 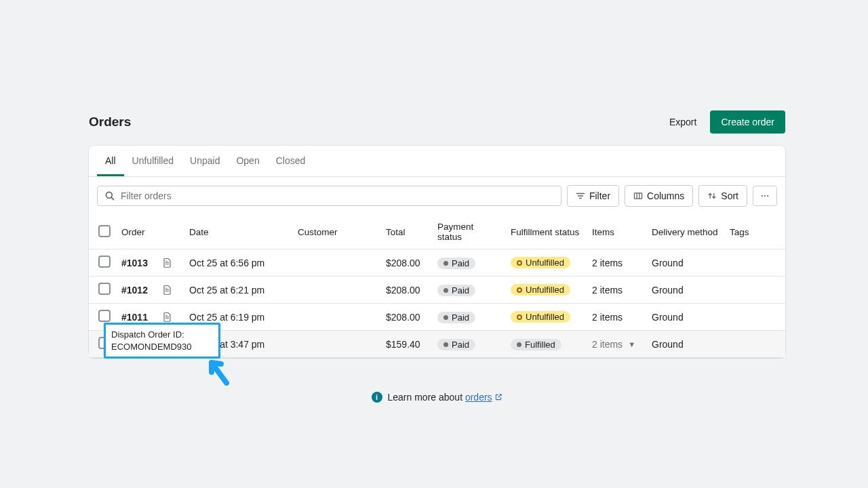 What do you see at coordinates (406, 344) in the screenshot?
I see `cell-total: $159.40` at bounding box center [406, 344].